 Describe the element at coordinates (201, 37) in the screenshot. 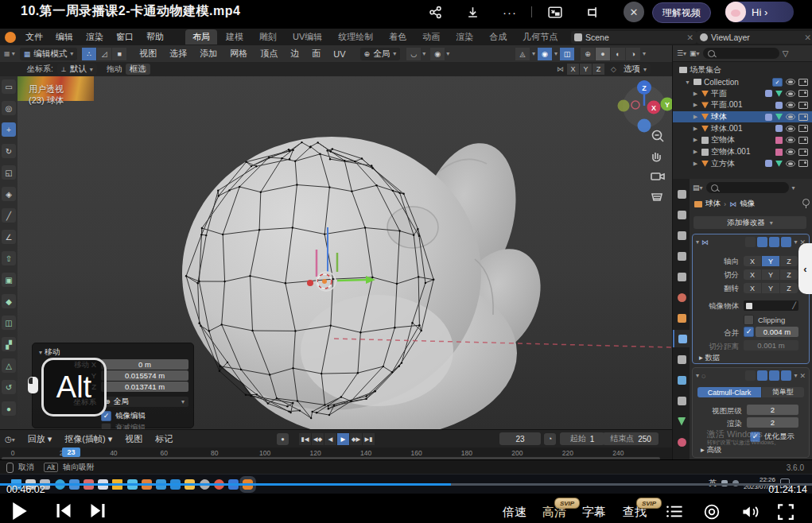

I see `workspace-tab-布局: 布局` at that location.